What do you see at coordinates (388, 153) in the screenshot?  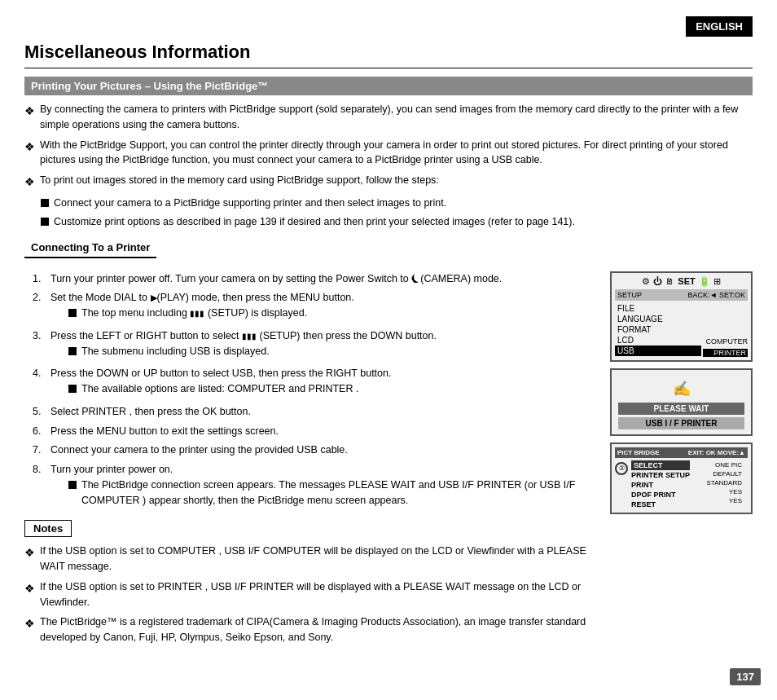 I see `bullet-item-2: ❖ With the PictBridge Support, you can c…` at bounding box center [388, 153].